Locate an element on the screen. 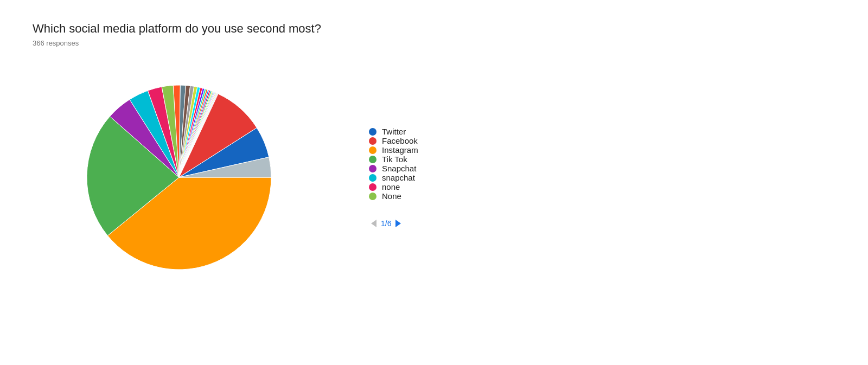 The image size is (868, 365). legend-label: None is located at coordinates (392, 196).